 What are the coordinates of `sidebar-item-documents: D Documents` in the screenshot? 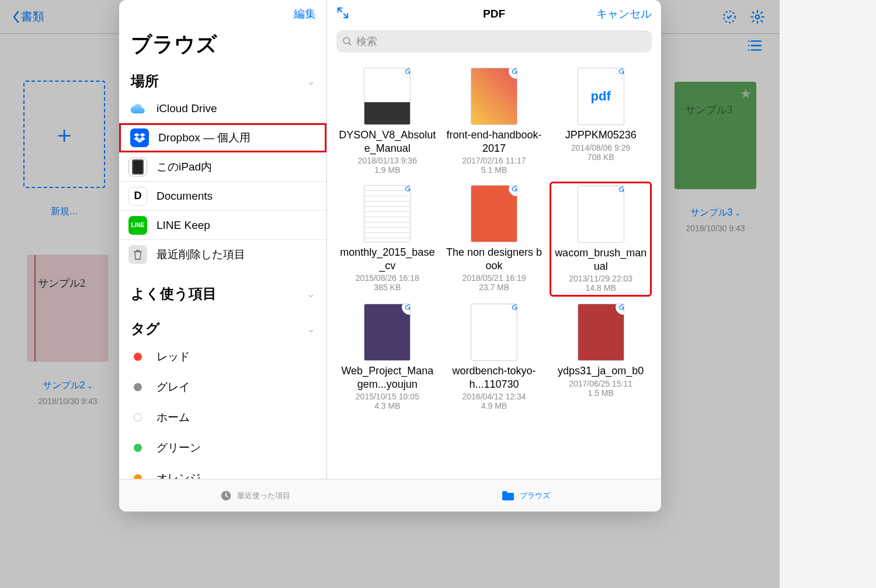 It's located at (223, 196).